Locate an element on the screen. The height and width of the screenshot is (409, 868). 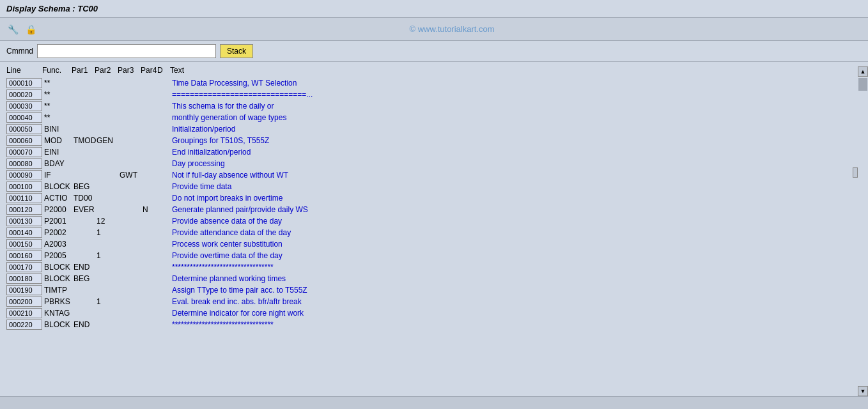
scroll-up-arrow: ▲ is located at coordinates (863, 72).